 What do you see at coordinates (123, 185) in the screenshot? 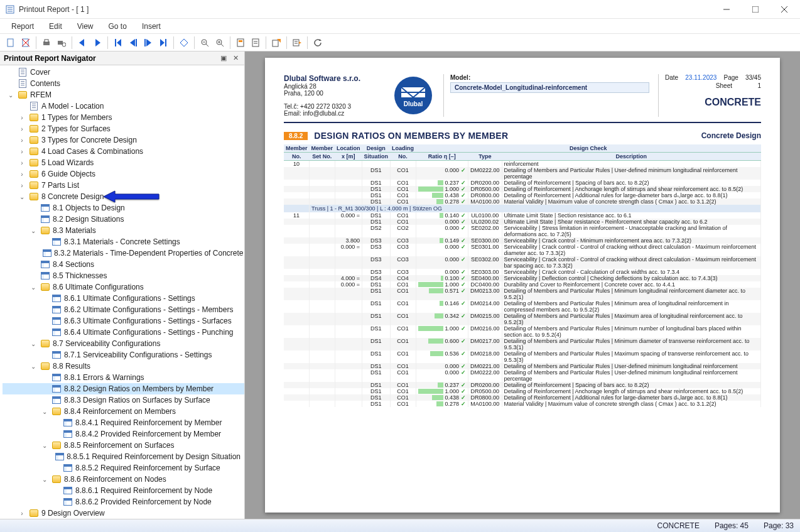
I see `tree-item: ›7 Parts List` at bounding box center [123, 185].